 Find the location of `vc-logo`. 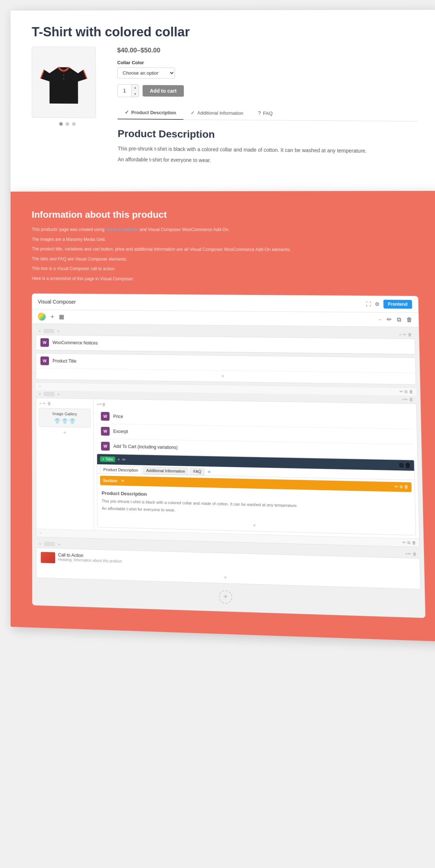

vc-logo is located at coordinates (42, 316).